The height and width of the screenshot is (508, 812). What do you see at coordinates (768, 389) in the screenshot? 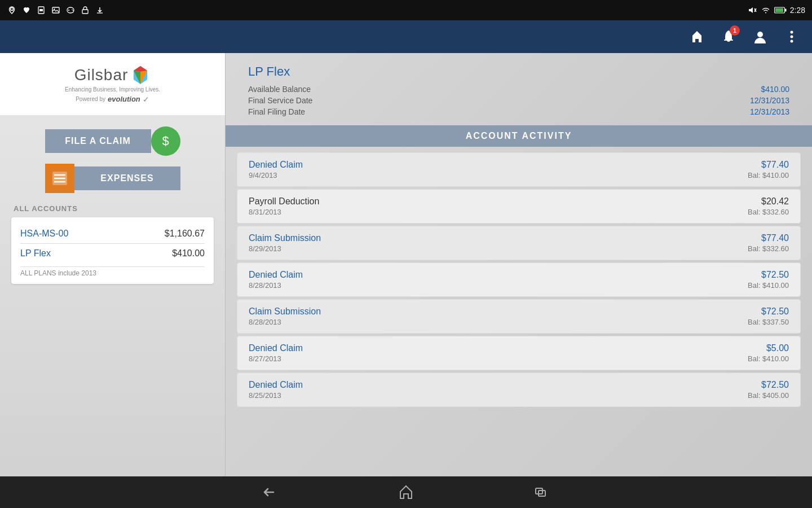
I see `activity-item-right: $72.50 Bal: $405.00` at bounding box center [768, 389].